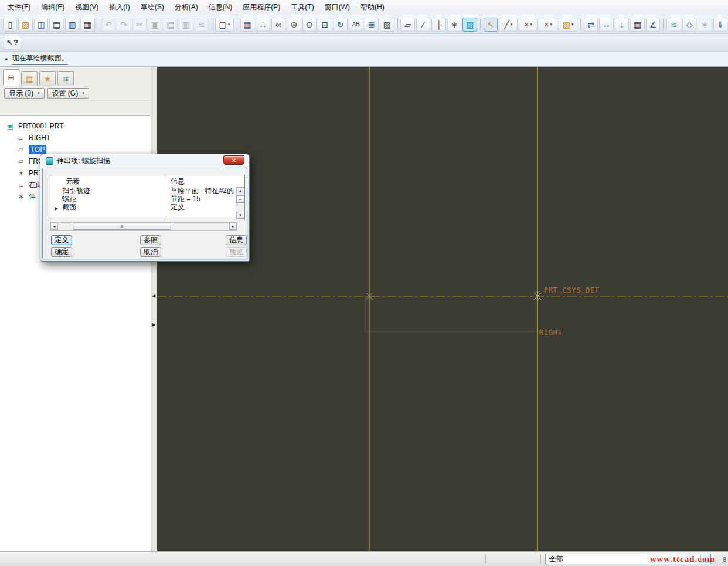  What do you see at coordinates (325, 25) in the screenshot?
I see `zoom-refit-icon: ⊡` at bounding box center [325, 25].